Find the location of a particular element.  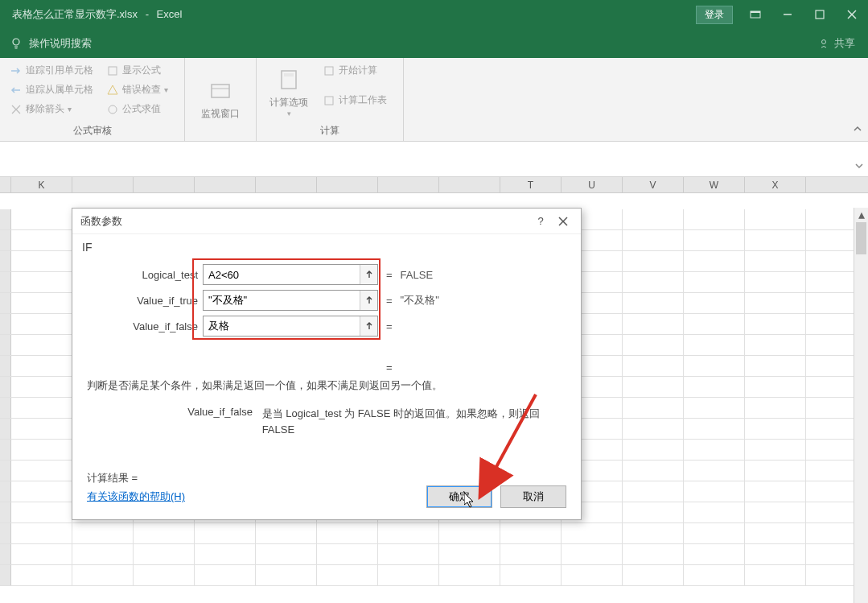

function-help-link: 有关该函数的帮助(H) is located at coordinates (136, 497).